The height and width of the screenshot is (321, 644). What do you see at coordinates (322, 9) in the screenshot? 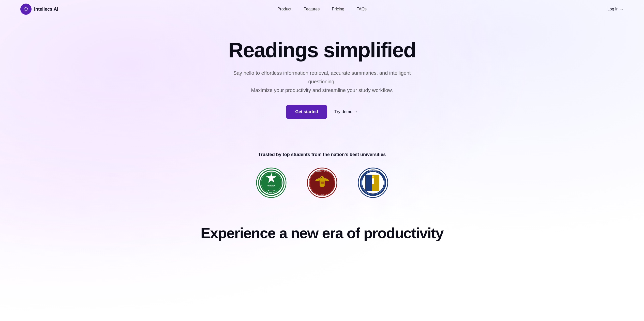
I see `navbar: Intellecs.AI Product Features Pricing FA…` at bounding box center [322, 9].